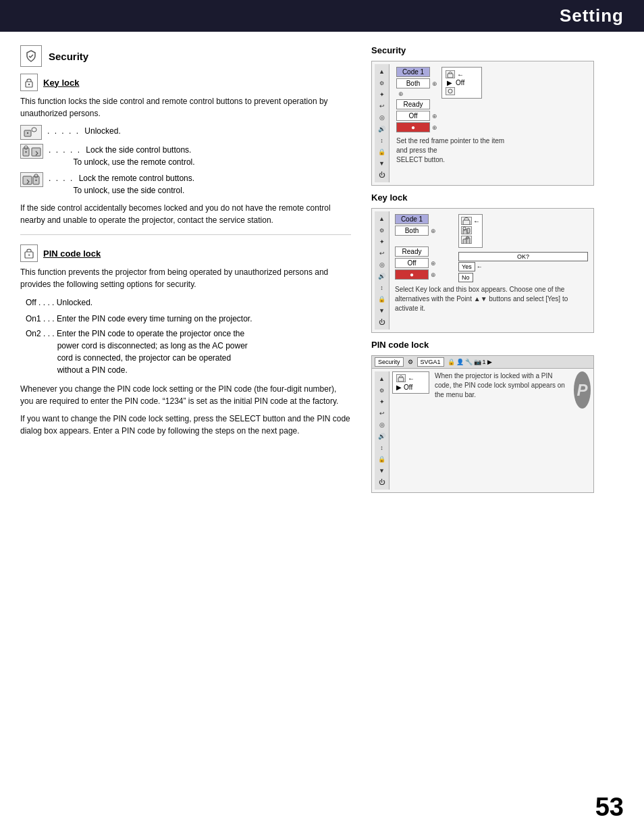 The height and width of the screenshot is (834, 644). Describe the element at coordinates (462, 74) in the screenshot. I see `sub-panel-row1: ←` at that location.